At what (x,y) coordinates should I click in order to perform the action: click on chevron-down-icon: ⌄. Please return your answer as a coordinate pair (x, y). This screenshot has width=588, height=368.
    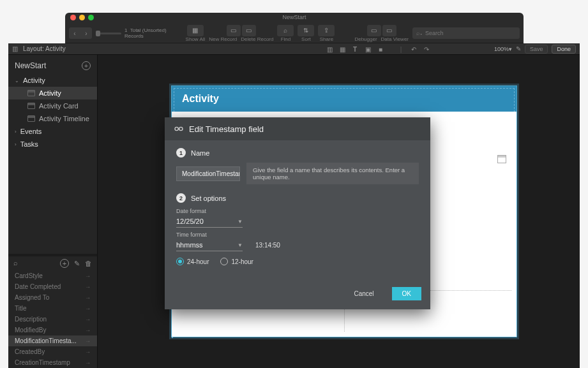
    Looking at the image, I should click on (17, 80).